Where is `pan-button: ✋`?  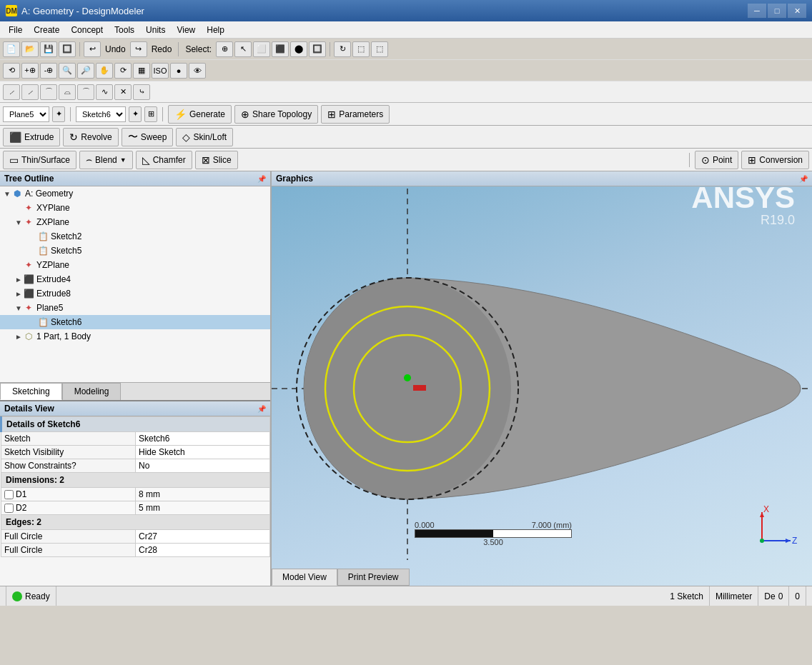 pan-button: ✋ is located at coordinates (104, 71).